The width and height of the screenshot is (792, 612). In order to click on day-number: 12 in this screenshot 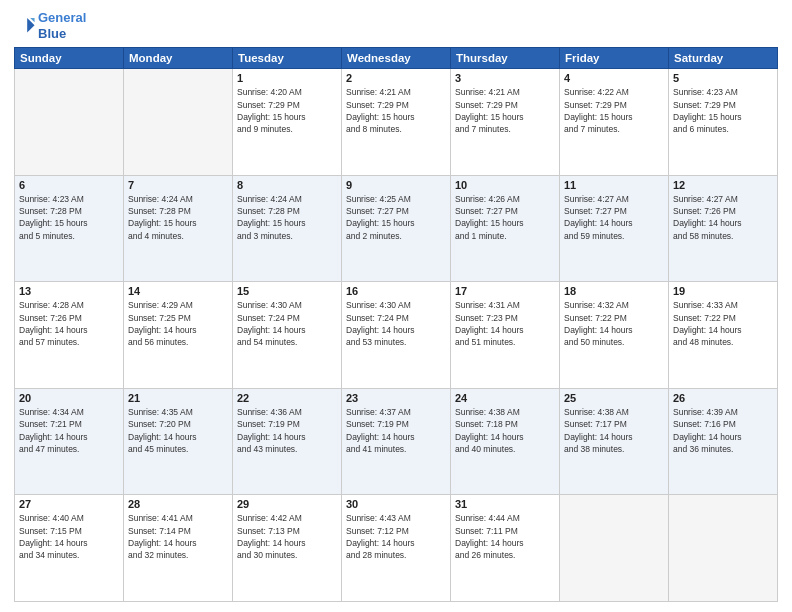, I will do `click(723, 185)`.